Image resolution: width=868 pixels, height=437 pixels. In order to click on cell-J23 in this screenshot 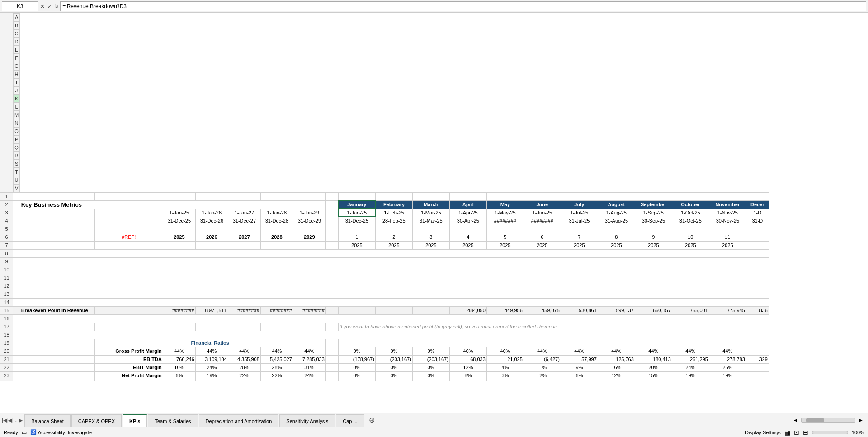, I will do `click(335, 375)`.